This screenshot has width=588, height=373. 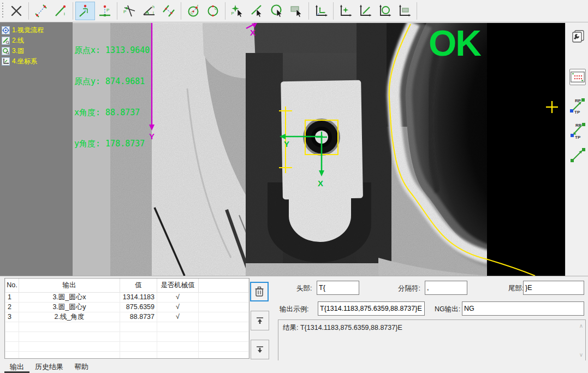 I want to click on line-distance-tool-button, so click(x=41, y=11).